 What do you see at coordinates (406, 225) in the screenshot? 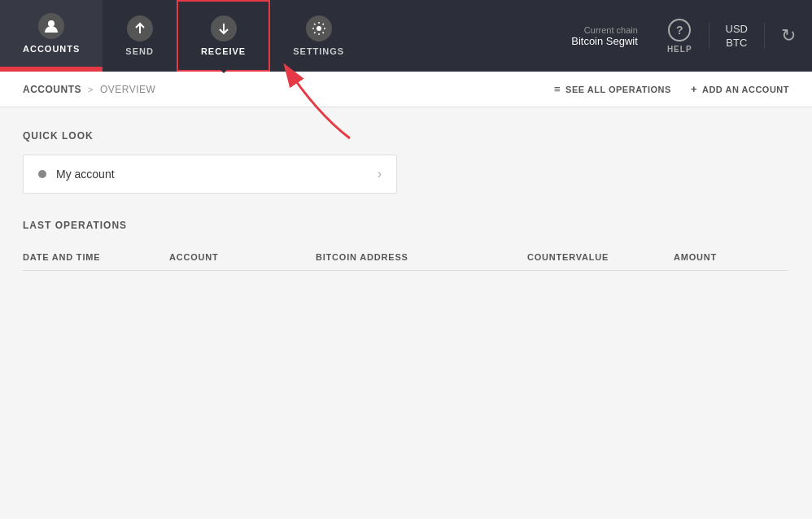
I see `last-operations-title: LAST OPERATIONS` at bounding box center [406, 225].